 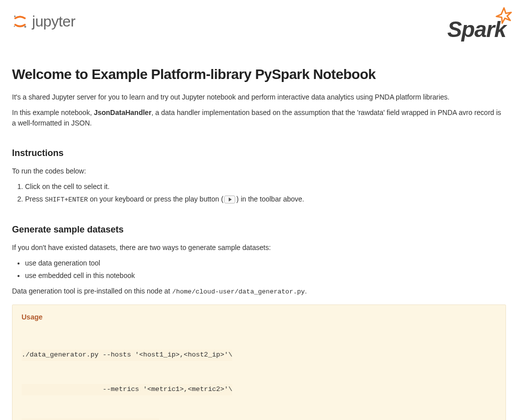 What do you see at coordinates (476, 30) in the screenshot?
I see `spark-logo: Spark` at bounding box center [476, 30].